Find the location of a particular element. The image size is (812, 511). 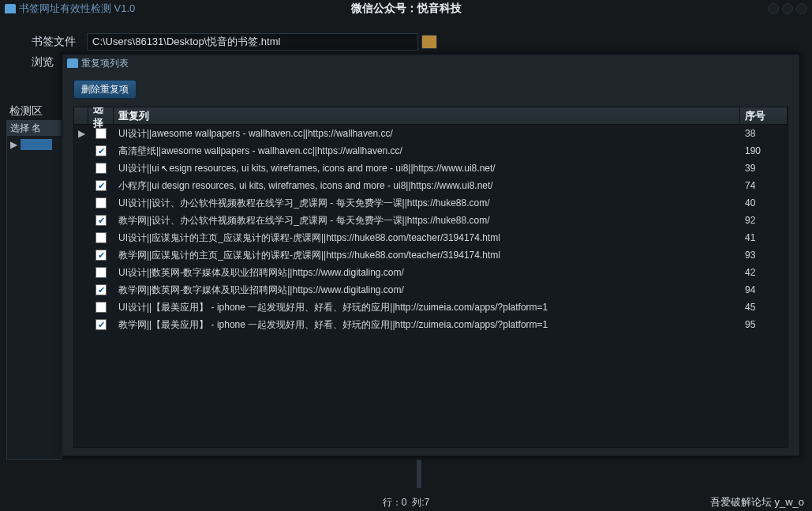

row-duplicate-text: 教学网||数英网-数字媒体及职业招聘网站||https://www.digita… is located at coordinates (427, 291).